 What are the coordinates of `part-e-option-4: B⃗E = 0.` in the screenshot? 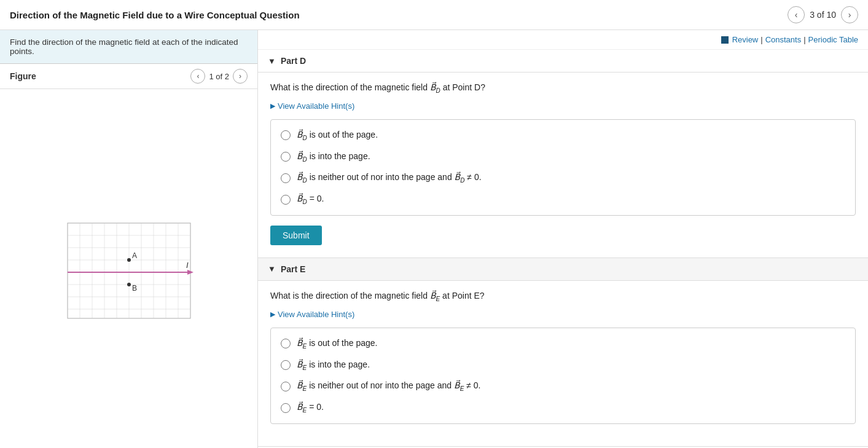 It's located at (563, 408).